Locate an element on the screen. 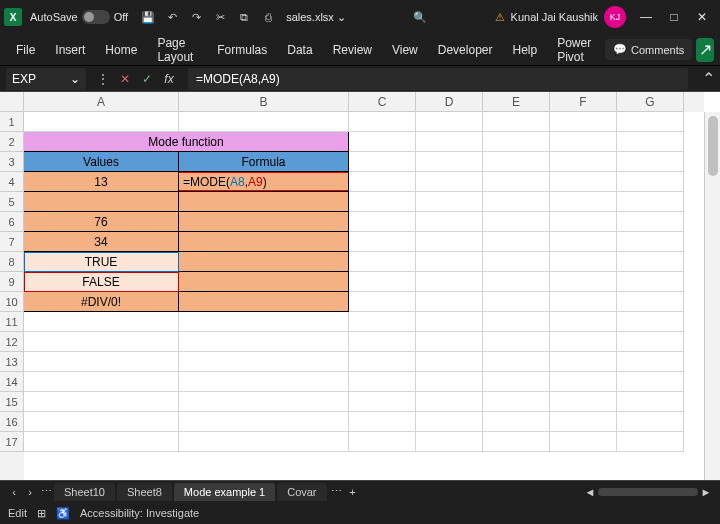  row-header: 1 is located at coordinates (12, 122).